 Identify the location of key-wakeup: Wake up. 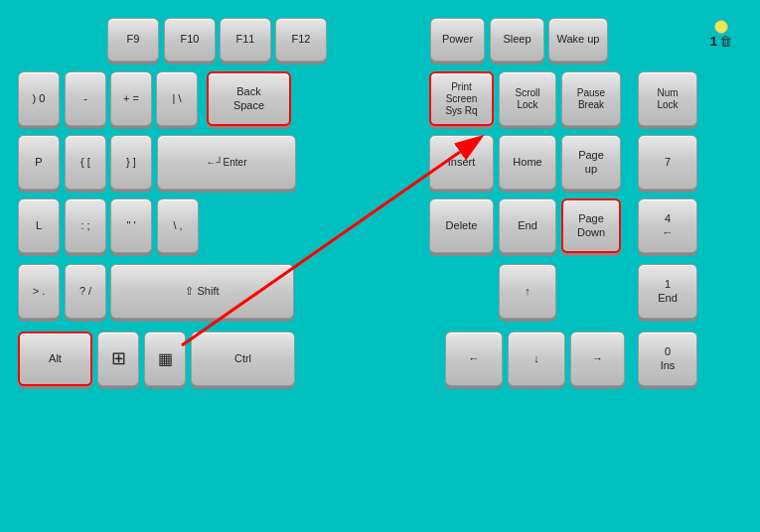
(578, 40).